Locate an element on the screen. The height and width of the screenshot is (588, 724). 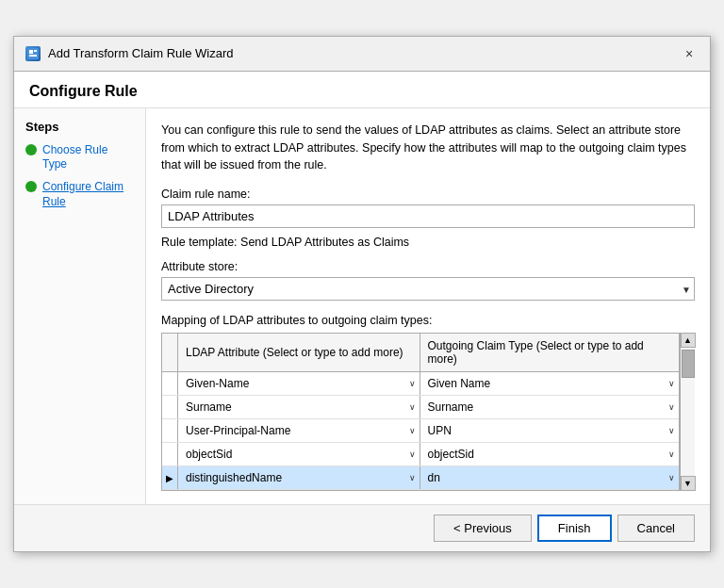
finish-button: Finish is located at coordinates (575, 528).